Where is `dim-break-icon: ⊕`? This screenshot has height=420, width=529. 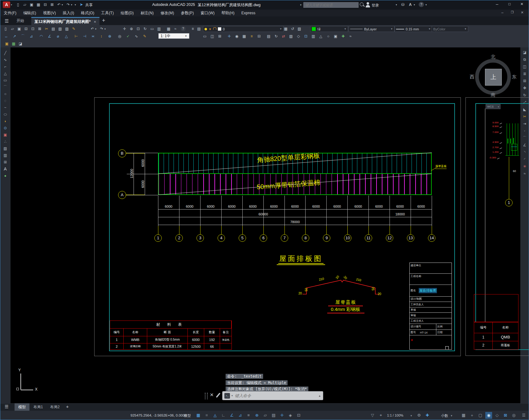
dim-break-icon: ⊕ is located at coordinates (110, 36).